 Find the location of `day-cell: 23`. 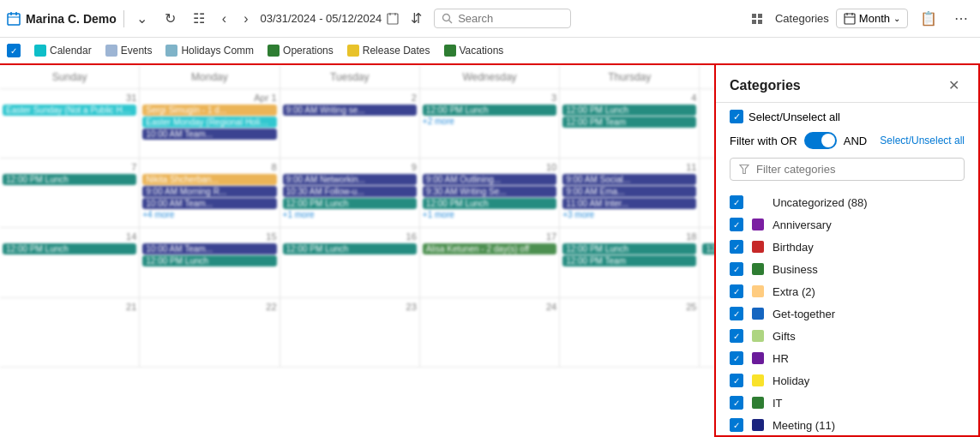

day-cell: 23 is located at coordinates (350, 332).